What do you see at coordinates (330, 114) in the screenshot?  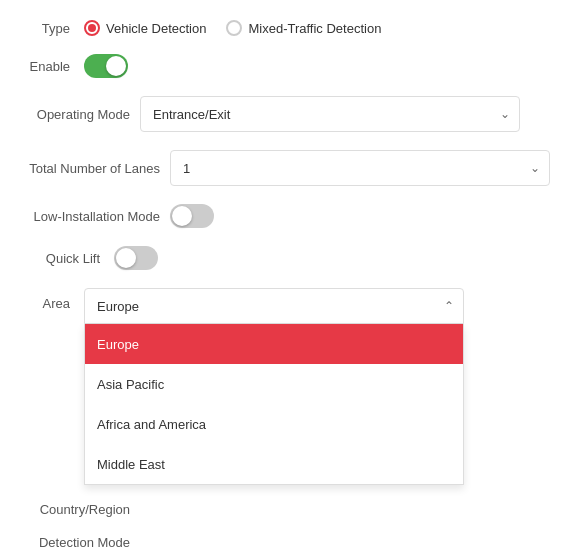 I see `operating-mode-select: Entrance/Exit Exit Entrance` at bounding box center [330, 114].